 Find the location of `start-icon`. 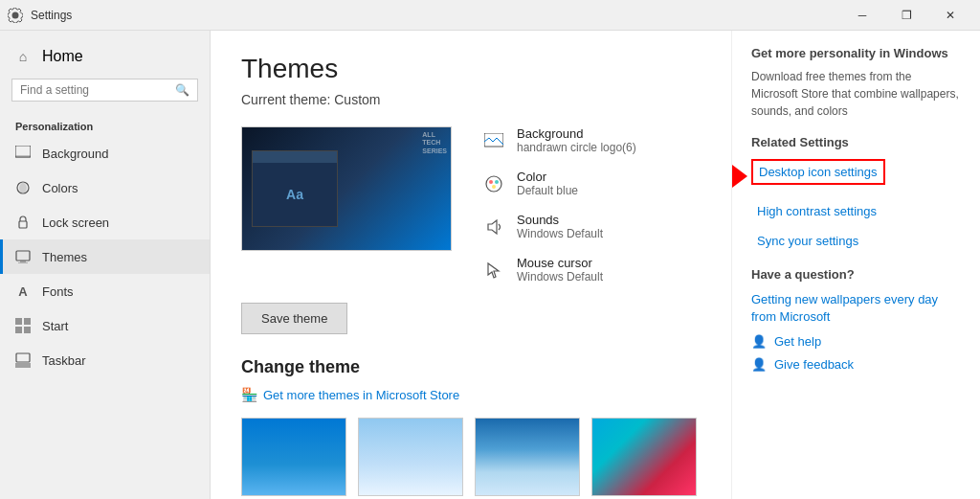

start-icon is located at coordinates (23, 326).